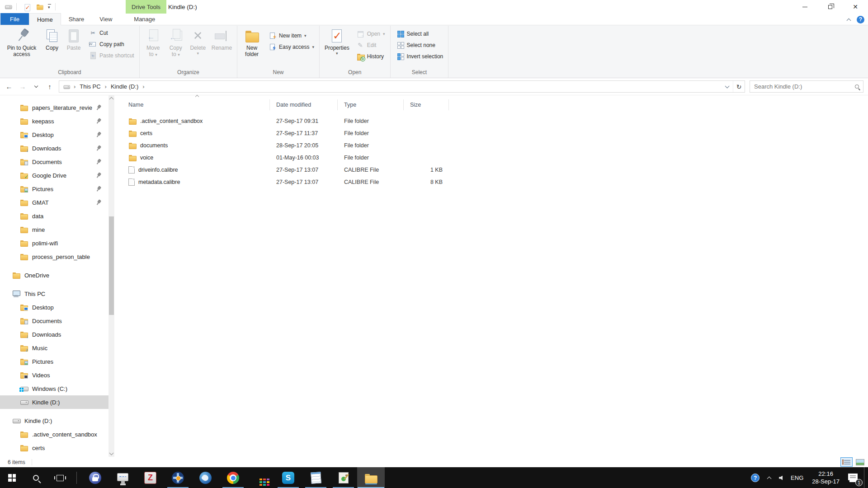 This screenshot has width=868, height=488. What do you see at coordinates (861, 462) in the screenshot?
I see `large-icons-view-button` at bounding box center [861, 462].